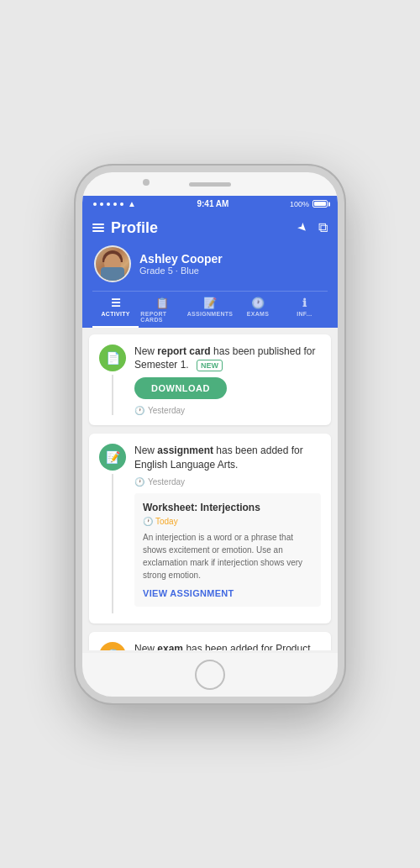 This screenshot has width=420, height=868. Describe the element at coordinates (228, 359) in the screenshot. I see `report-card-activity-text: New report card has been published for S…` at that location.